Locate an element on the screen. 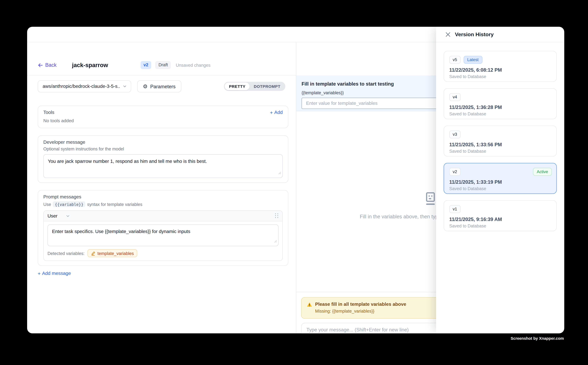 Image resolution: width=588 pixels, height=365 pixels. watermark-label: Screenshot by Xnapper.com is located at coordinates (537, 338).